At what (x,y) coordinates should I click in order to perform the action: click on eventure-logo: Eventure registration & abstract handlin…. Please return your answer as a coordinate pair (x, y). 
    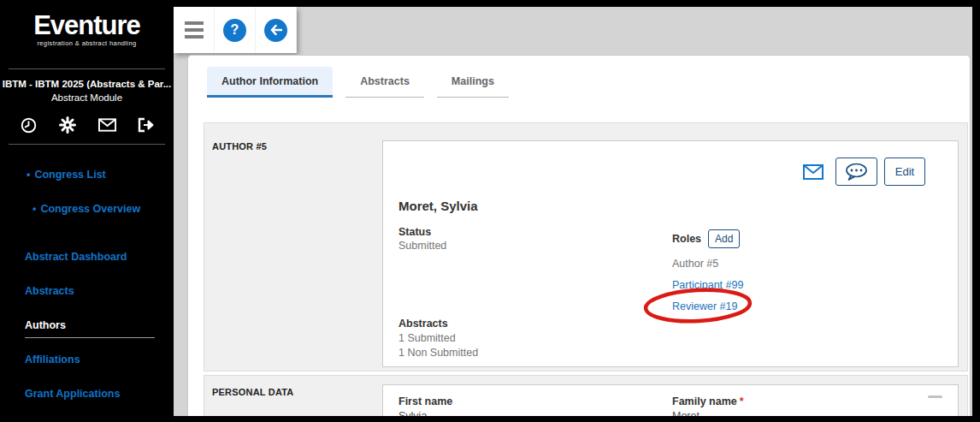
    Looking at the image, I should click on (87, 29).